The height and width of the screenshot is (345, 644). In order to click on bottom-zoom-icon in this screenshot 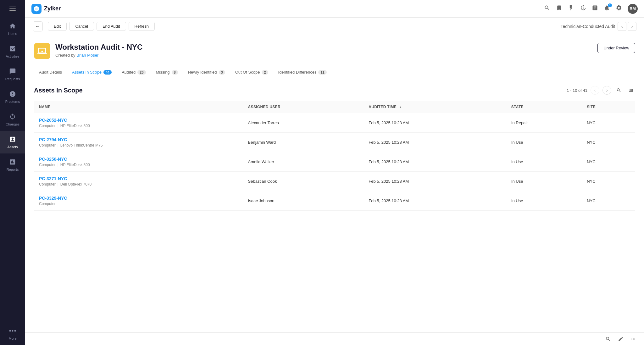, I will do `click(608, 339)`.